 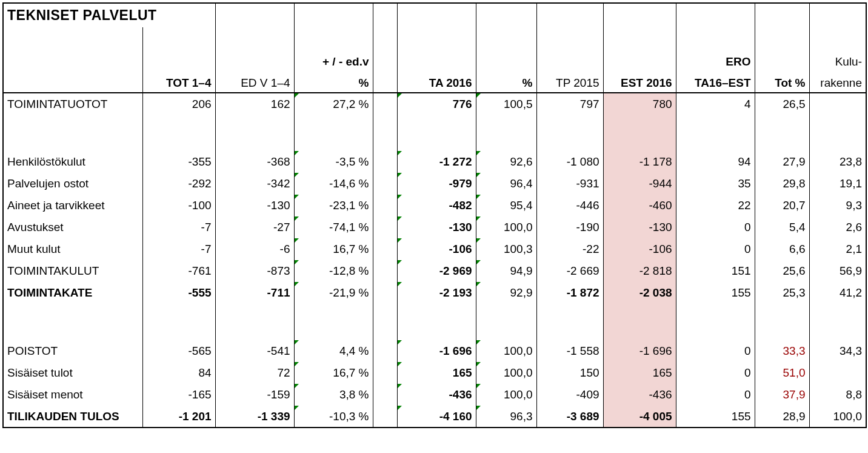 I want to click on table-row: TOIMINTAKATE-555-711-21,9 %-2 19392,9-1 …, so click(x=435, y=293).